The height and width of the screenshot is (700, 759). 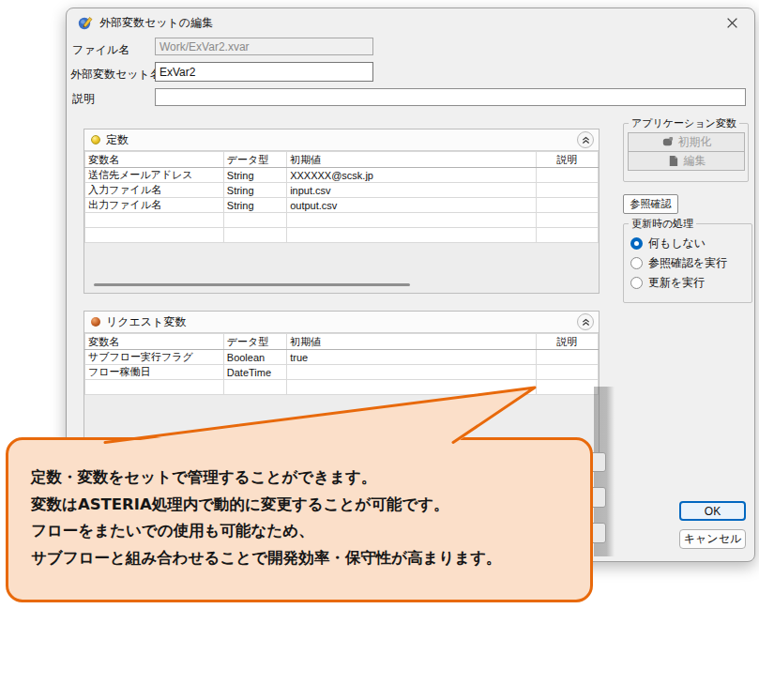 I want to click on radio-label: 更新を実行, so click(x=676, y=283).